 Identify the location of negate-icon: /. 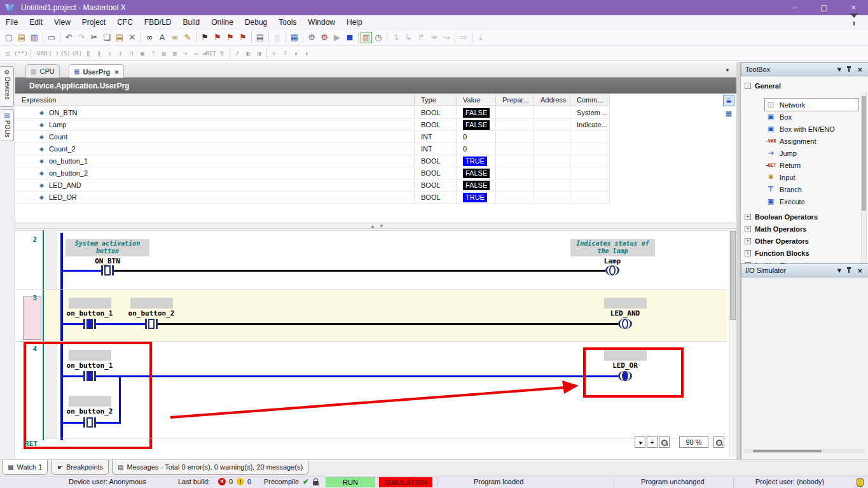
(238, 53).